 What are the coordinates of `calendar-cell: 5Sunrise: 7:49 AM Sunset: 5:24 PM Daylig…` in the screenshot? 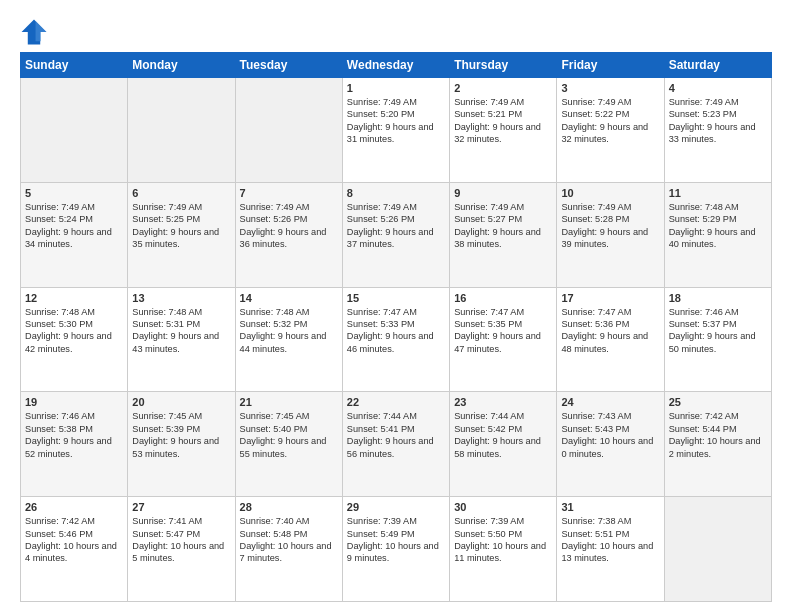 It's located at (74, 234).